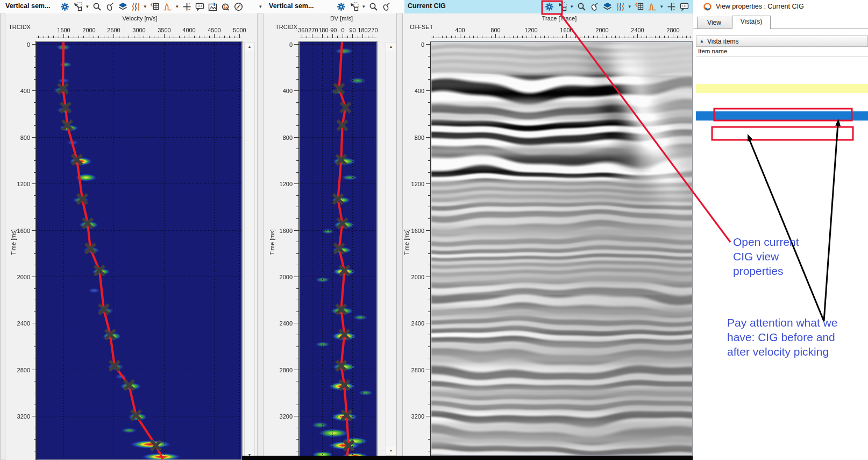 This screenshot has height=460, width=868. Describe the element at coordinates (467, 458) in the screenshot. I see `window-bottom-edge` at that location.